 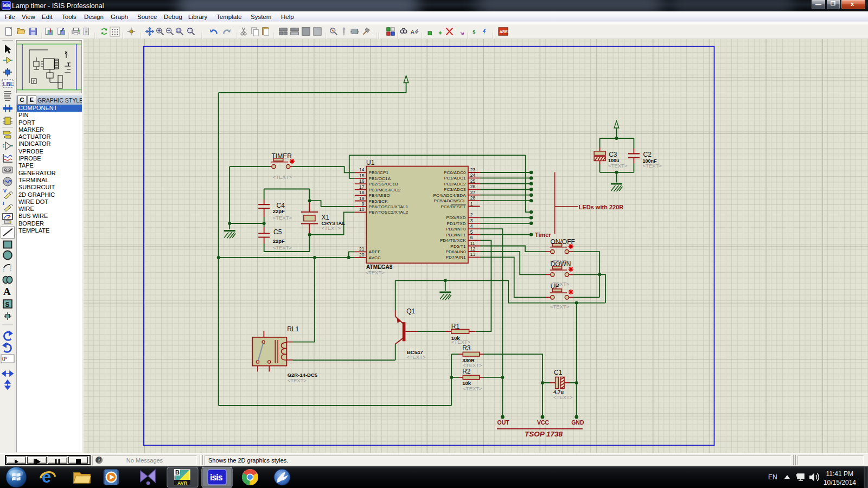 What do you see at coordinates (467, 371) in the screenshot?
I see `svg-text: R2` at bounding box center [467, 371].